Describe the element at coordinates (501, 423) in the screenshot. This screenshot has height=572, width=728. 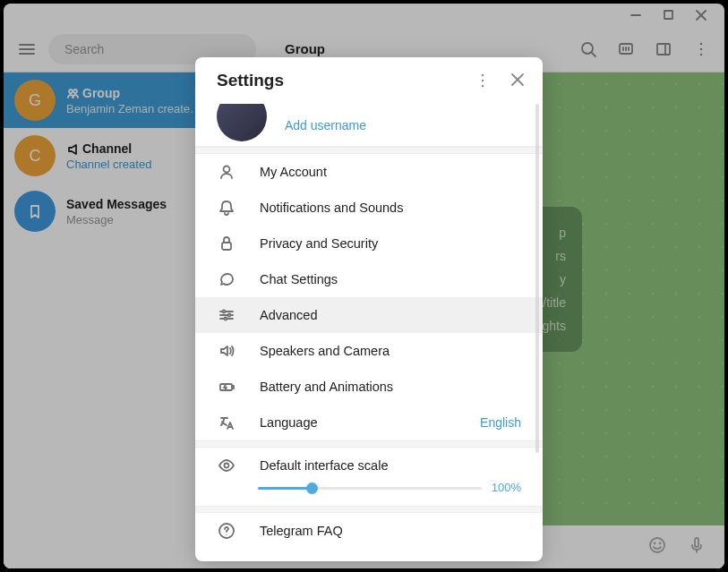
I see `language-value: English` at that location.